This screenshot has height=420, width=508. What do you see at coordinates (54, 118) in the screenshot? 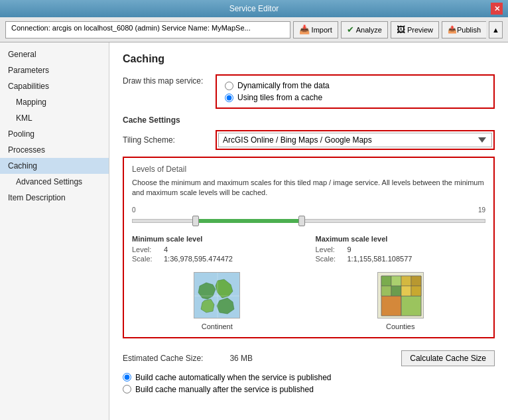
I see `sidebar-item-kml: KML` at bounding box center [54, 118].